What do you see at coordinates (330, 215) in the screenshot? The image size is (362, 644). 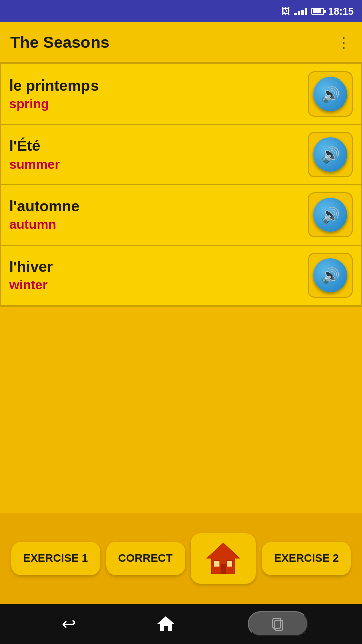 I see `audio-circle-autumn: 🔊` at bounding box center [330, 215].